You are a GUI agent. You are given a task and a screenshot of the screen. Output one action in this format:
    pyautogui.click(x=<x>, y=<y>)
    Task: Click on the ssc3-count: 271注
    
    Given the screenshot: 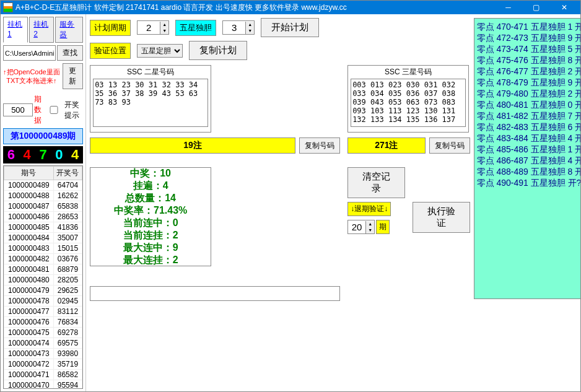 What is the action you would take?
    pyautogui.click(x=387, y=146)
    